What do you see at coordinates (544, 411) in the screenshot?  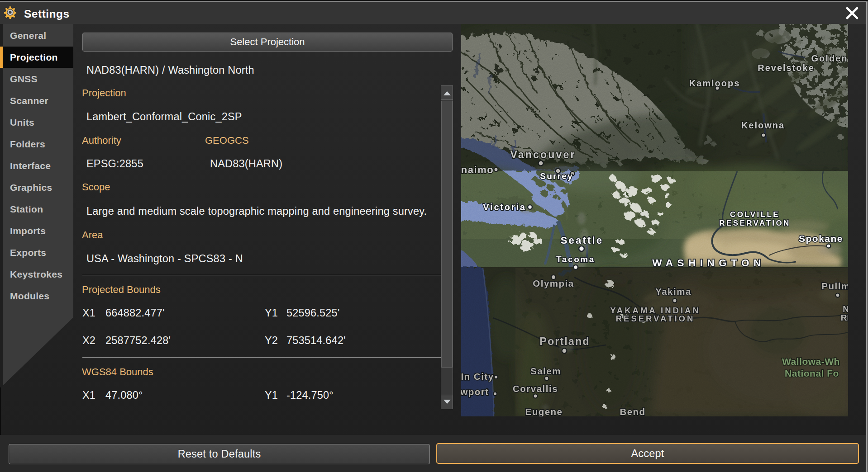 I see `svg-text: Eugene` at bounding box center [544, 411].